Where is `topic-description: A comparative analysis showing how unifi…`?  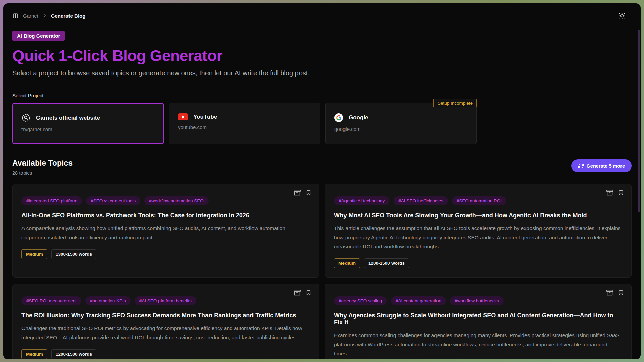 topic-description: A comparative analysis showing how unifi… is located at coordinates (166, 233).